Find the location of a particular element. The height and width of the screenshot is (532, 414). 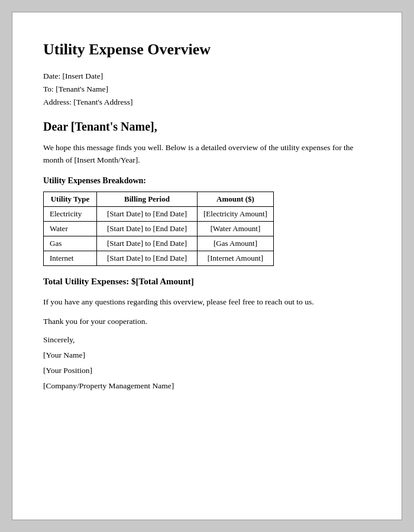

address-line: Address: [Tenant's Address] is located at coordinates (207, 102).